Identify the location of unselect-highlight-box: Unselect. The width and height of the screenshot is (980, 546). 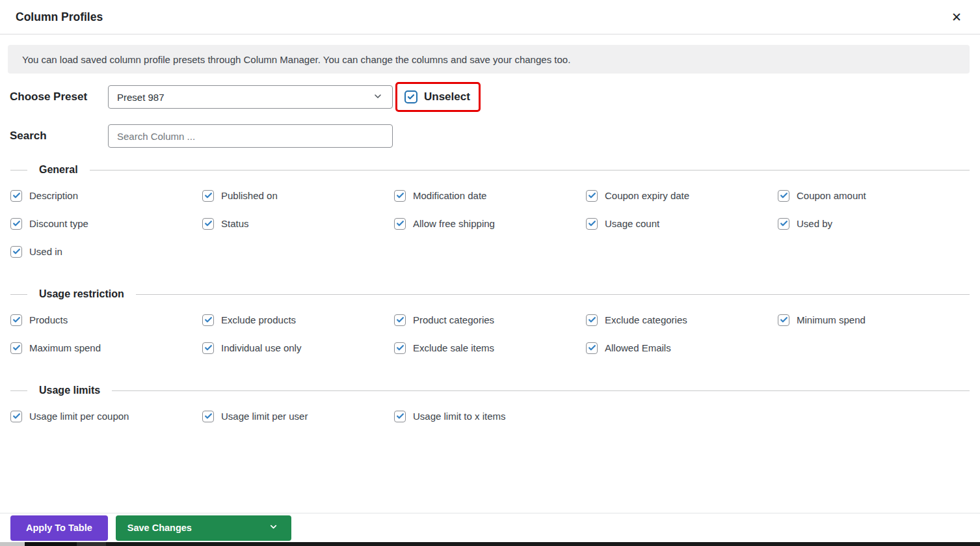
(438, 97).